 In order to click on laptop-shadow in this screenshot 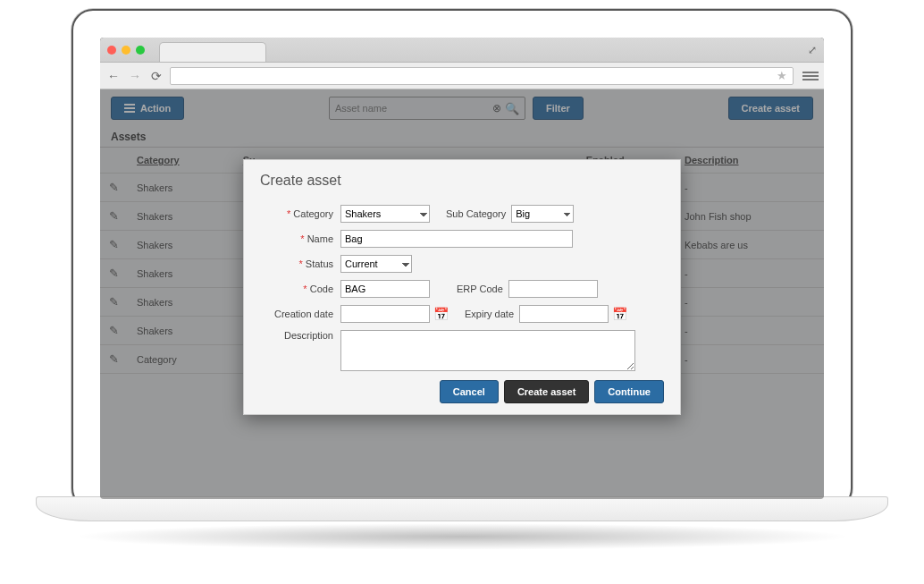, I will do `click(462, 537)`.